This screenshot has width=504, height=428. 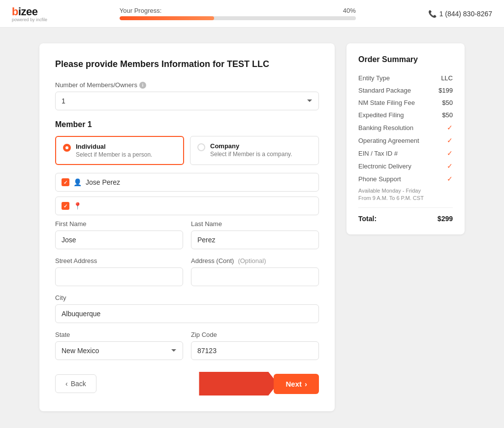 What do you see at coordinates (76, 384) in the screenshot?
I see `back-button: ‹ Back` at bounding box center [76, 384].